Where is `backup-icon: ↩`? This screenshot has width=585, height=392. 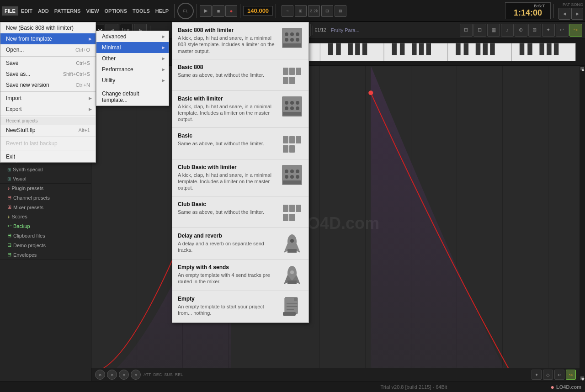
backup-icon: ↩ is located at coordinates (9, 226).